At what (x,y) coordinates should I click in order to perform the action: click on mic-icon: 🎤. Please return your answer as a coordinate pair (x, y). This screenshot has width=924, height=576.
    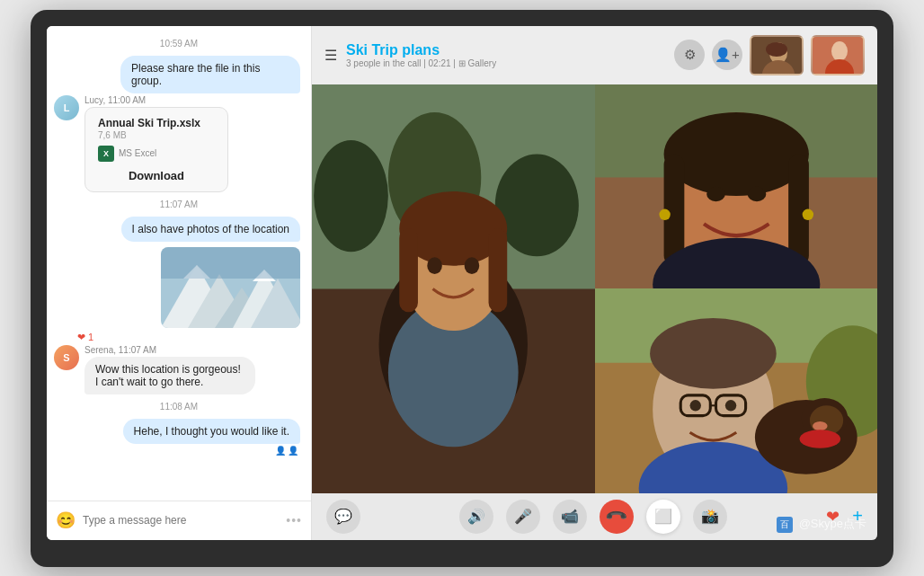
    Looking at the image, I should click on (523, 516).